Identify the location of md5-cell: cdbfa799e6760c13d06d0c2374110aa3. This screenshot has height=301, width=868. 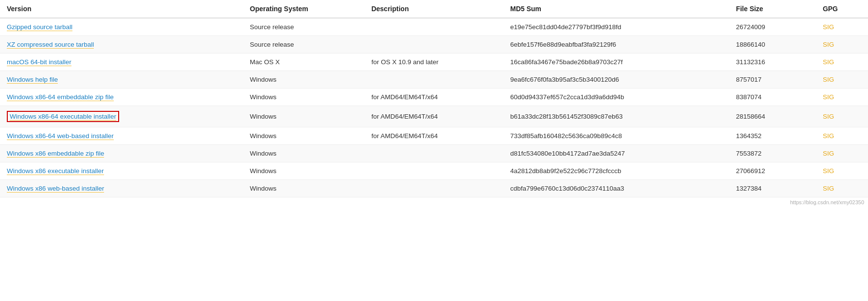
(616, 189).